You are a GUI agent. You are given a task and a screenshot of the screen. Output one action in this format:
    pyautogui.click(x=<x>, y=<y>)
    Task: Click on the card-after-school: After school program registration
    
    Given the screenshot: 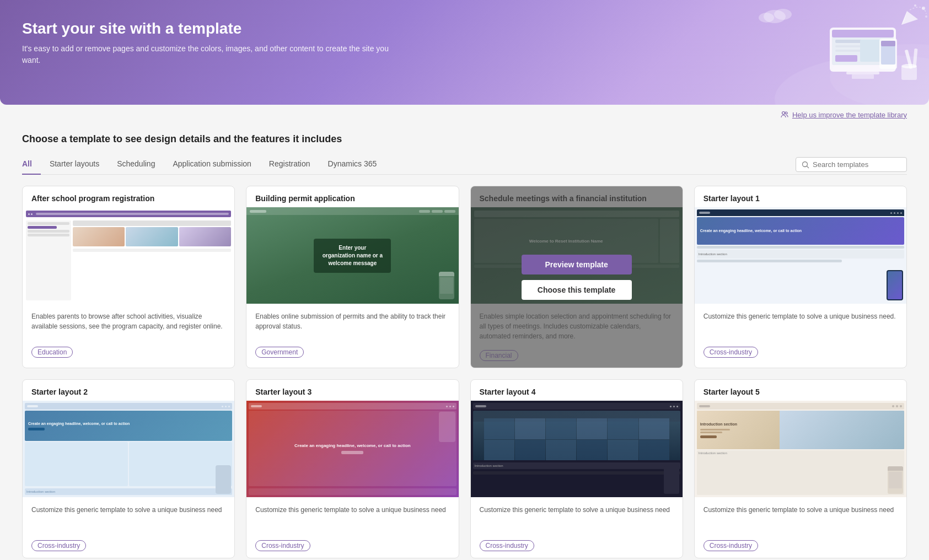 What is the action you would take?
    pyautogui.click(x=128, y=277)
    